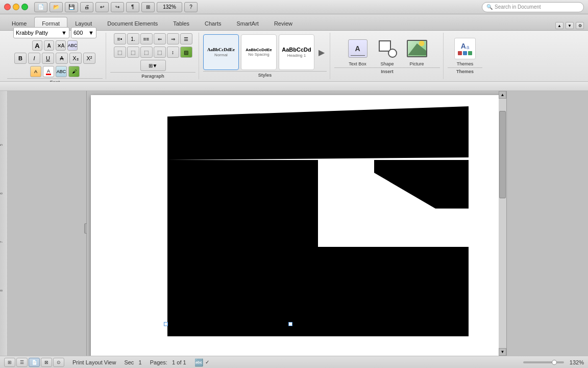 Image resolution: width=588 pixels, height=368 pixels. Describe the element at coordinates (71, 7) in the screenshot. I see `save-icon: 💾` at that location.